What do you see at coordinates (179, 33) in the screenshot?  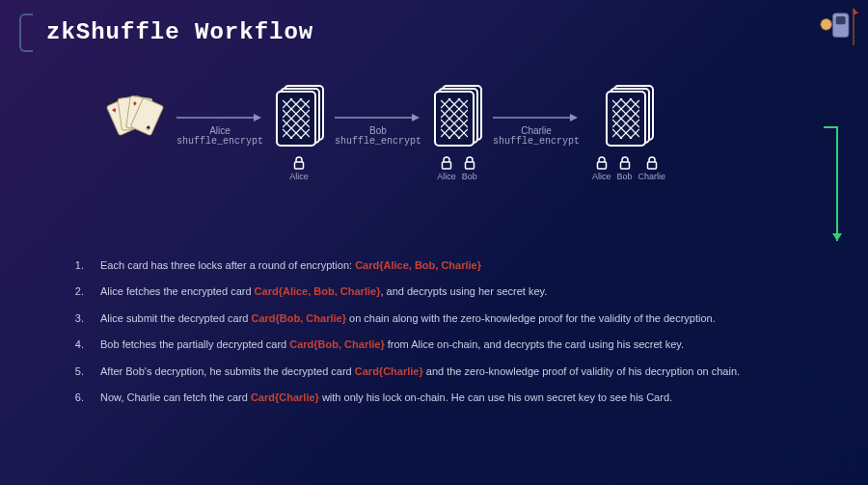 I see `page-title: zkShuffle Workflow` at bounding box center [179, 33].